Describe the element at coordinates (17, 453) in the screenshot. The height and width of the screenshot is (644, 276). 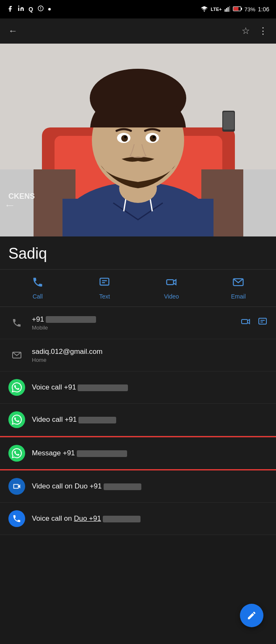
I see `whatsapp-message-icon` at that location.